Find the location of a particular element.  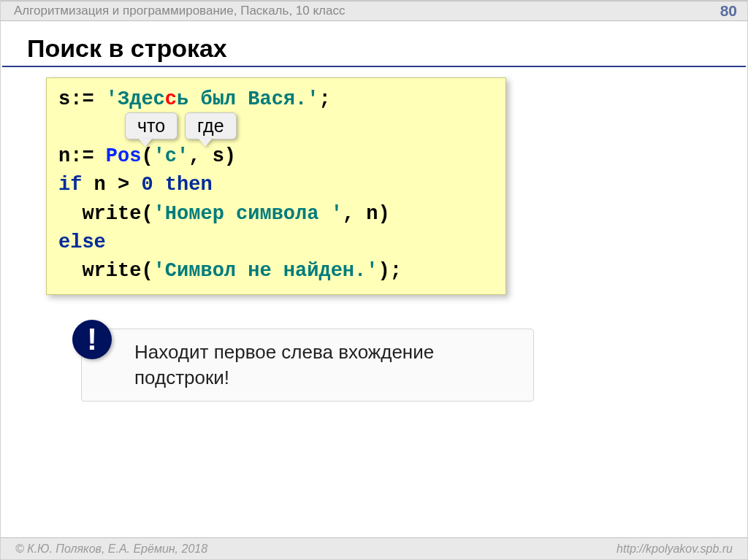

footer-url: http://kpolyakov.spb.ru is located at coordinates (675, 549).